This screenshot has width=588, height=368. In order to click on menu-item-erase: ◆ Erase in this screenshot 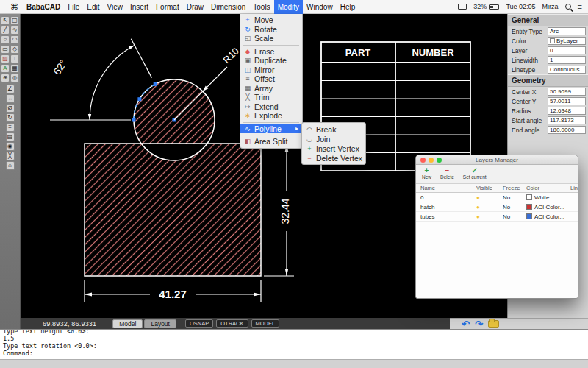, I will do `click(271, 52)`.